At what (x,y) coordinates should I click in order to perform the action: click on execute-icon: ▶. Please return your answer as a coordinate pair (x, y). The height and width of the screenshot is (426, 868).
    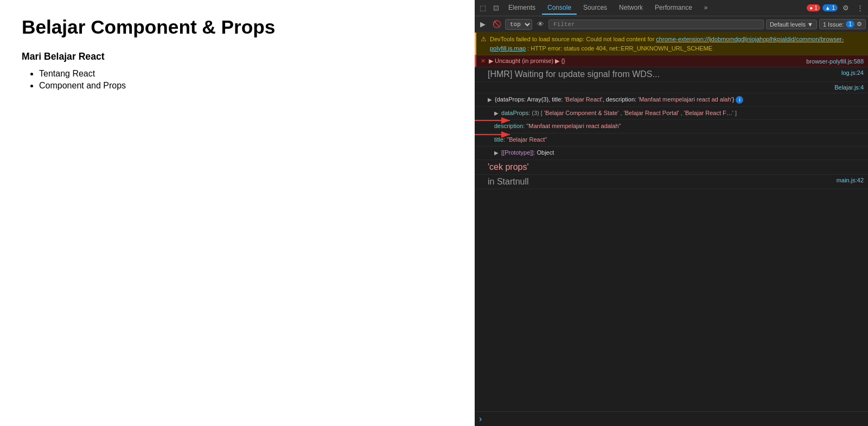
    Looking at the image, I should click on (483, 24).